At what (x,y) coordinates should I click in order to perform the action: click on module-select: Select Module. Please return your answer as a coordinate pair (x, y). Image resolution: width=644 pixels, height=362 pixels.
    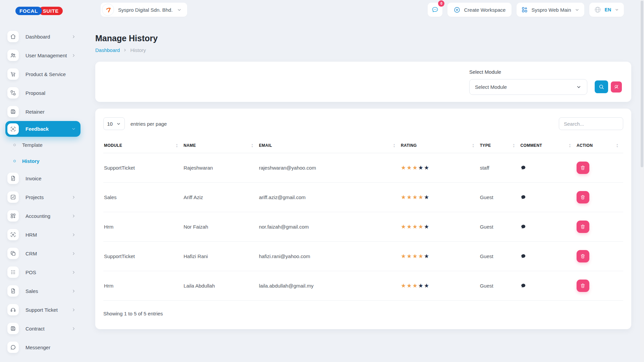
    Looking at the image, I should click on (528, 87).